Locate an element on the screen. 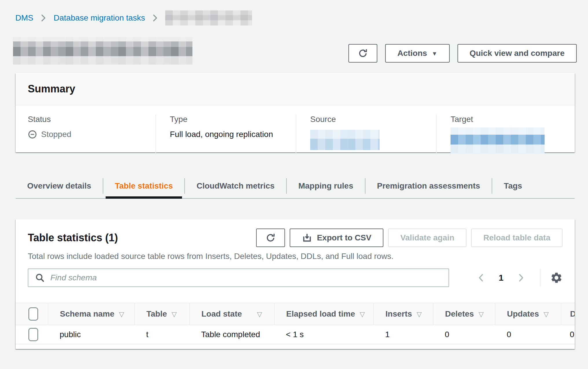 Image resolution: width=588 pixels, height=369 pixels. redacted-task-name is located at coordinates (209, 18).